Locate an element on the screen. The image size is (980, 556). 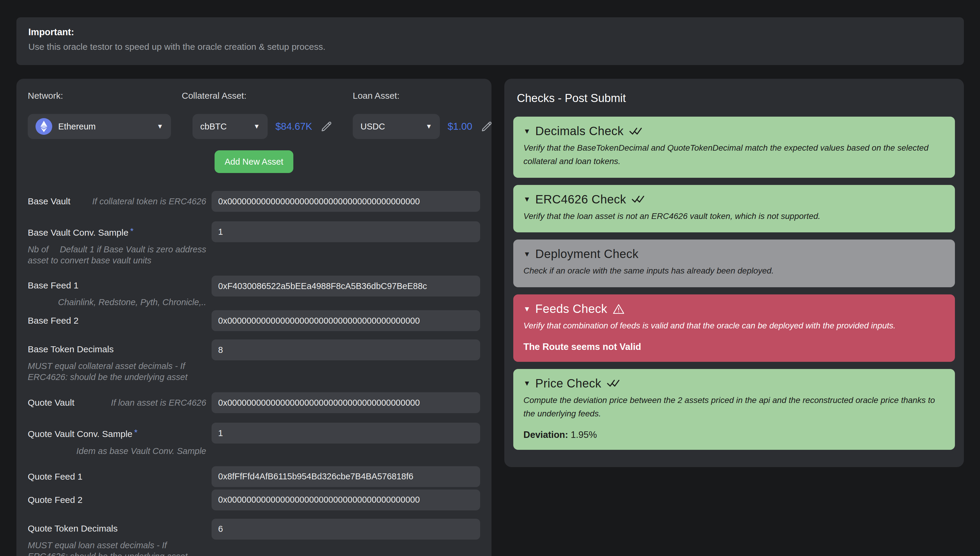
form-row-quote-token-decimals: Quote Token Decimals MUST equal loan ass… is located at coordinates (254, 537).